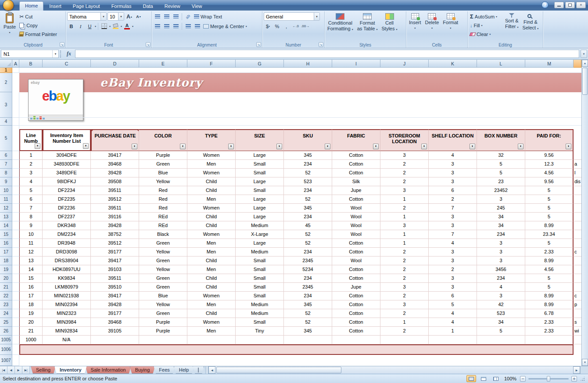 The width and height of the screenshot is (588, 383). Describe the element at coordinates (450, 28) in the screenshot. I see `format-dropdown-icon: ▾` at that location.